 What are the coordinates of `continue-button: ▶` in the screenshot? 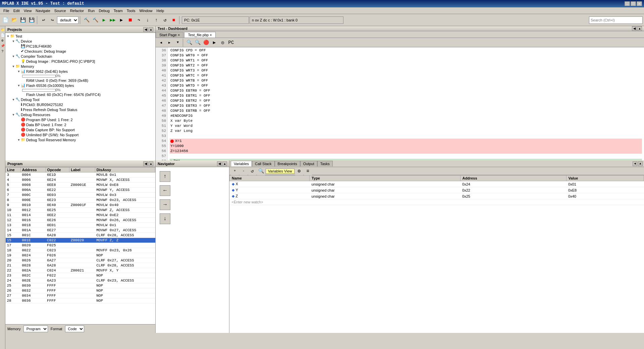 It's located at (121, 20).